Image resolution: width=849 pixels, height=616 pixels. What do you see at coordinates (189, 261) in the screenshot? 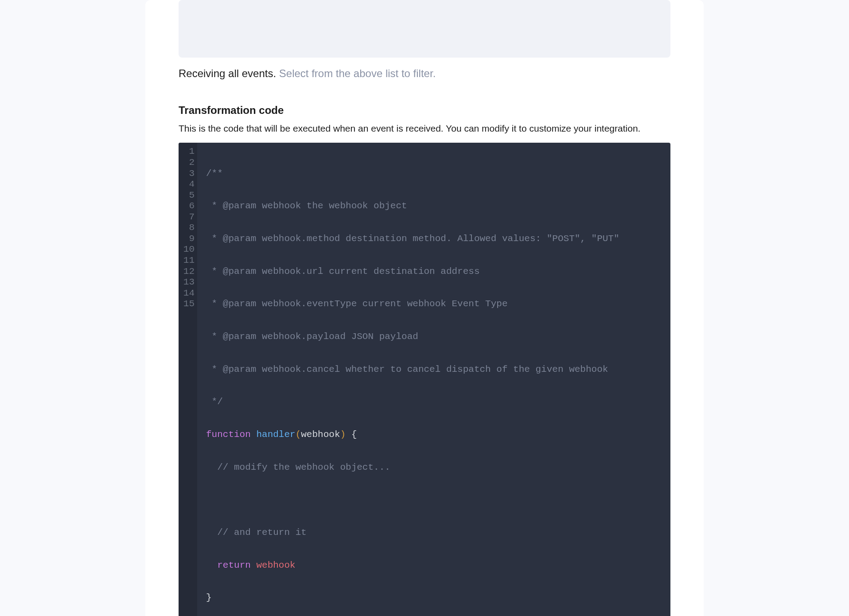
I see `line-number: 11` at bounding box center [189, 261].